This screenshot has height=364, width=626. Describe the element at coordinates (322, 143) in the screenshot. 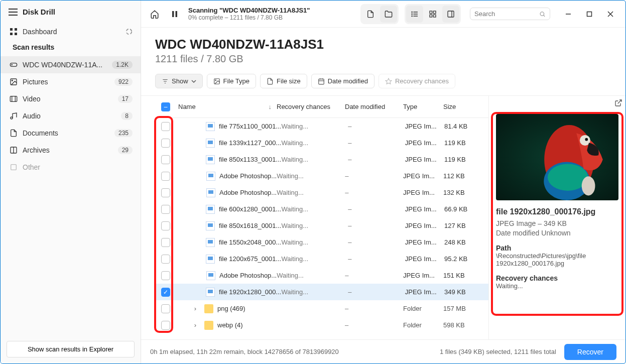

I see `table-row: file 1339x1127_000... Waiting... – JPEG …` at that location.